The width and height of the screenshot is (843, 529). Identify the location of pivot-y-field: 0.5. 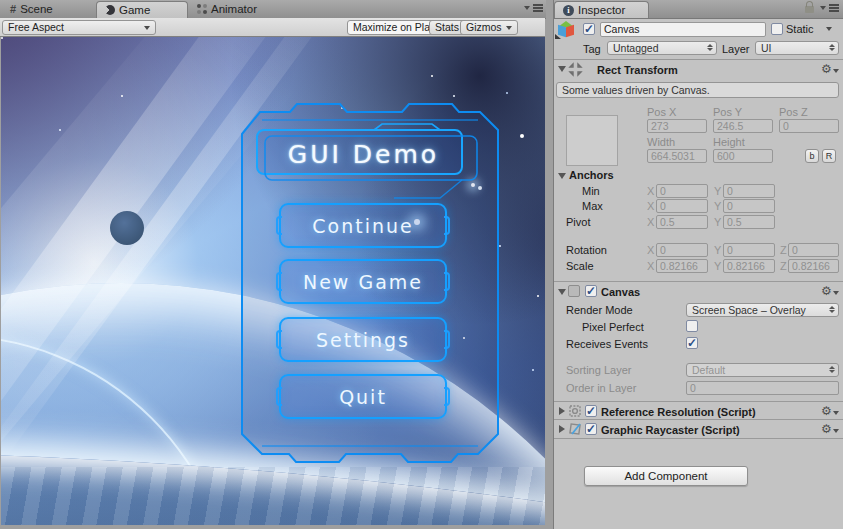
(749, 222).